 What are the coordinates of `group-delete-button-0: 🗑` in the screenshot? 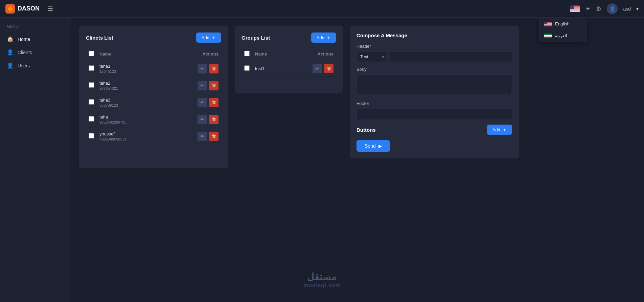 It's located at (329, 68).